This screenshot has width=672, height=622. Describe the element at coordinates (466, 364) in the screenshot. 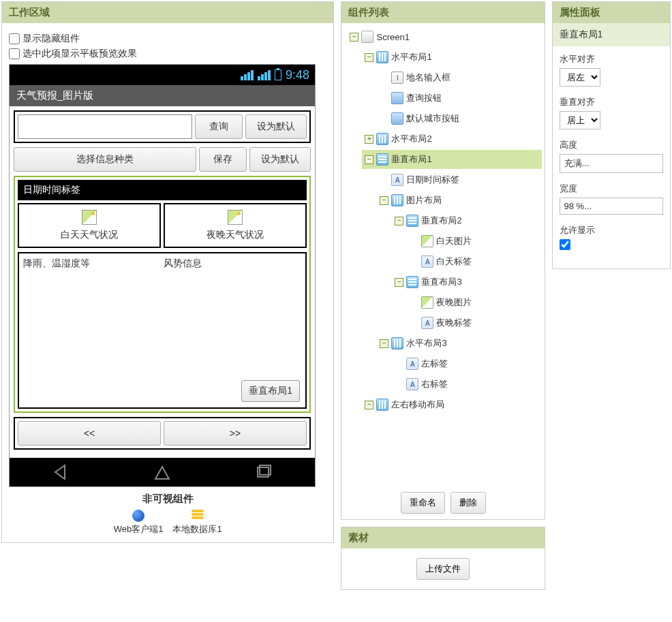

I see `tree-node-left-lbl: 左标签` at that location.